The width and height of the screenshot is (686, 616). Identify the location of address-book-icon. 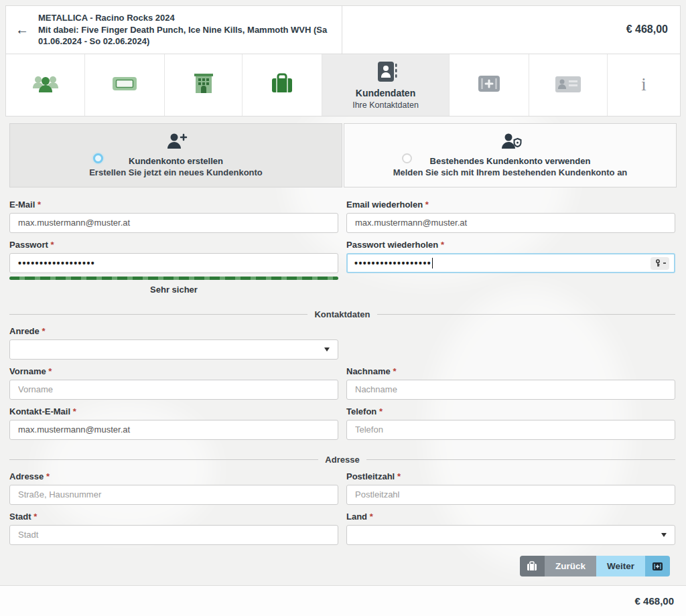
(386, 73).